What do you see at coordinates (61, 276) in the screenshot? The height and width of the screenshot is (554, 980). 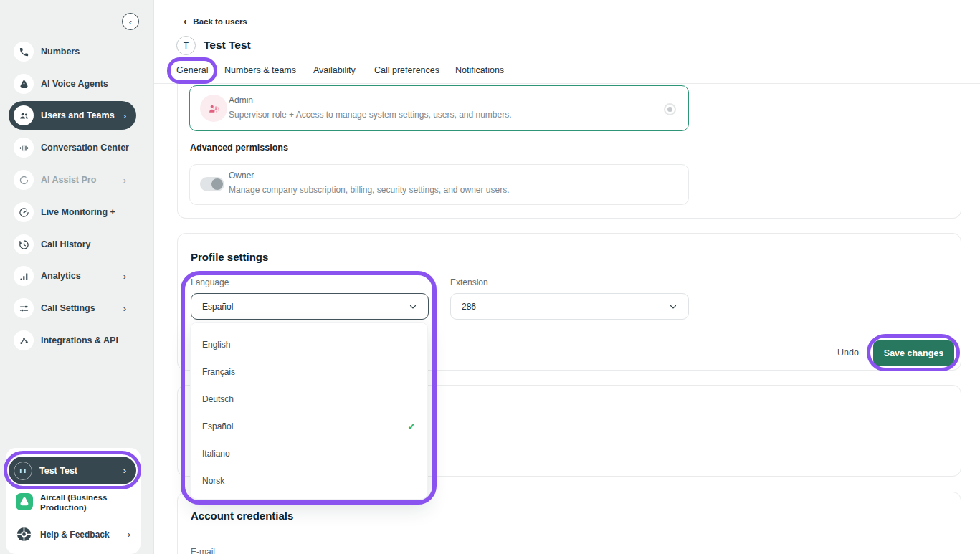 I see `sidebar-item-label: Analytics` at bounding box center [61, 276].